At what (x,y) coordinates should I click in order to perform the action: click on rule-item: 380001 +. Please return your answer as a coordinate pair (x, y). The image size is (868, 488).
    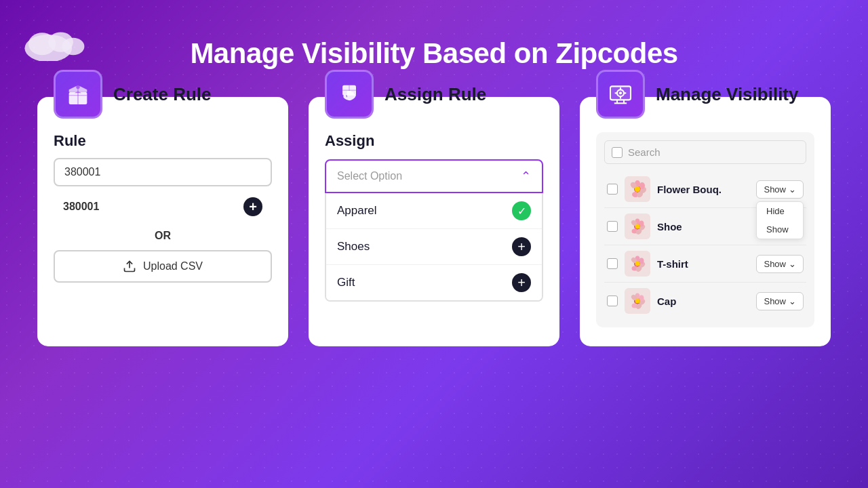
    Looking at the image, I should click on (163, 207).